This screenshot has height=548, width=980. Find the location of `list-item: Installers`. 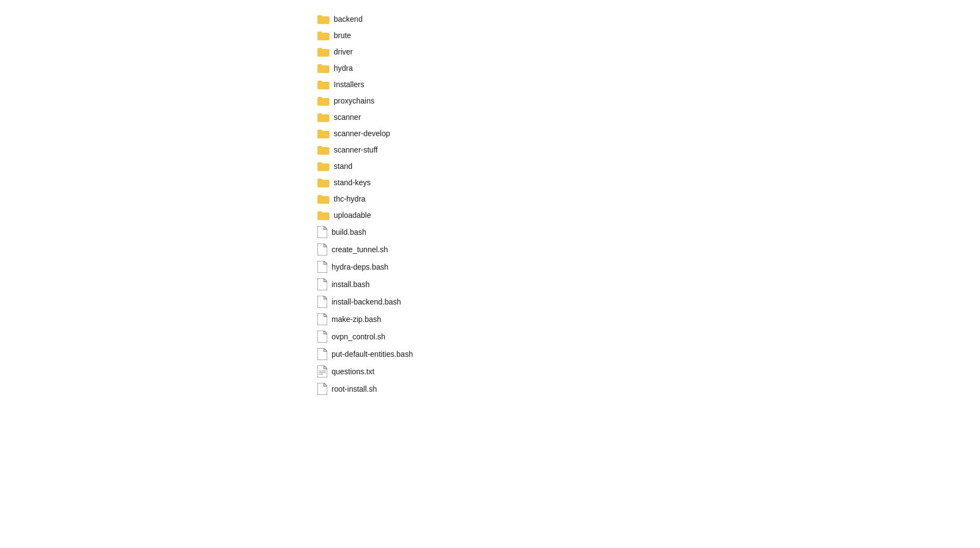

list-item: Installers is located at coordinates (647, 84).